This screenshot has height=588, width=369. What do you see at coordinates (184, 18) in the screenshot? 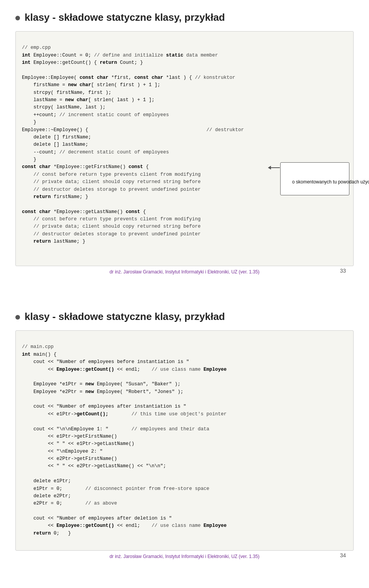
I see `slide-1-title: klasy - składowe statyczne klasy, przykł…` at bounding box center [184, 18].